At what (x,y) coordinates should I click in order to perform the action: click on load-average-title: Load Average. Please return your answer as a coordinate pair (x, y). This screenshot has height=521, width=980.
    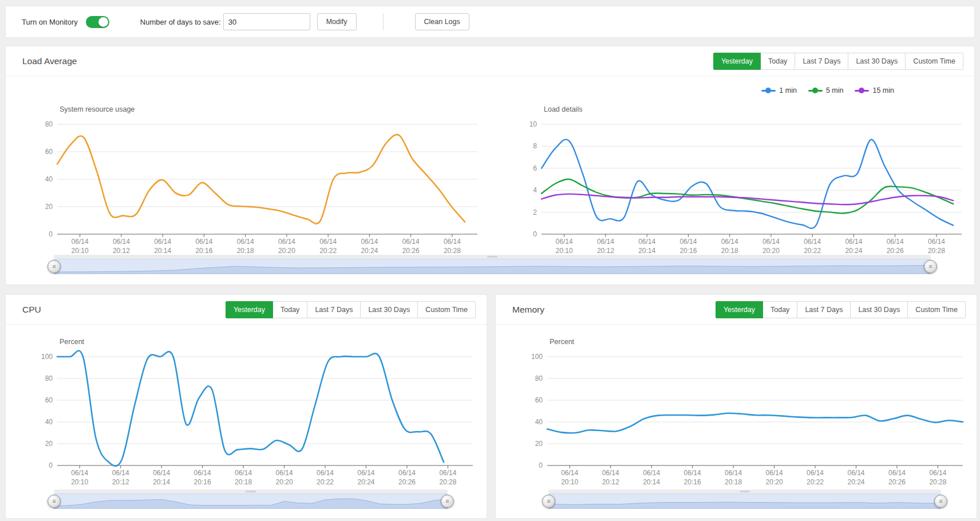
    Looking at the image, I should click on (49, 61).